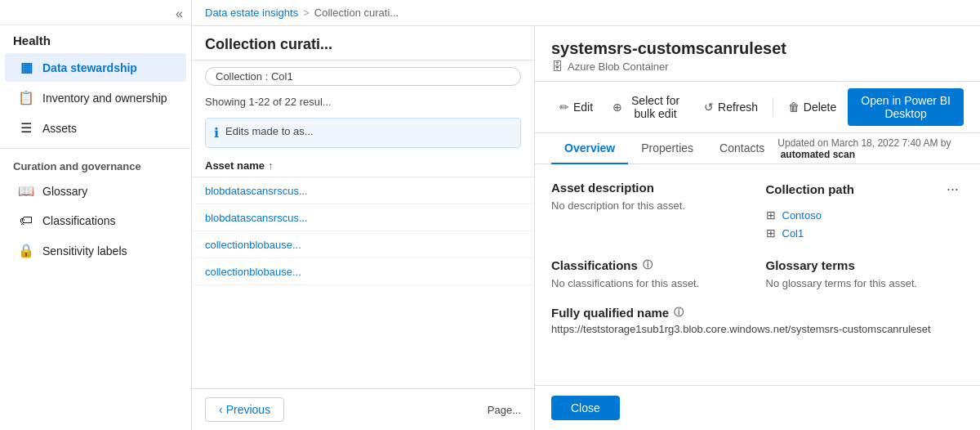 The height and width of the screenshot is (430, 980). I want to click on close-button: Close, so click(586, 408).